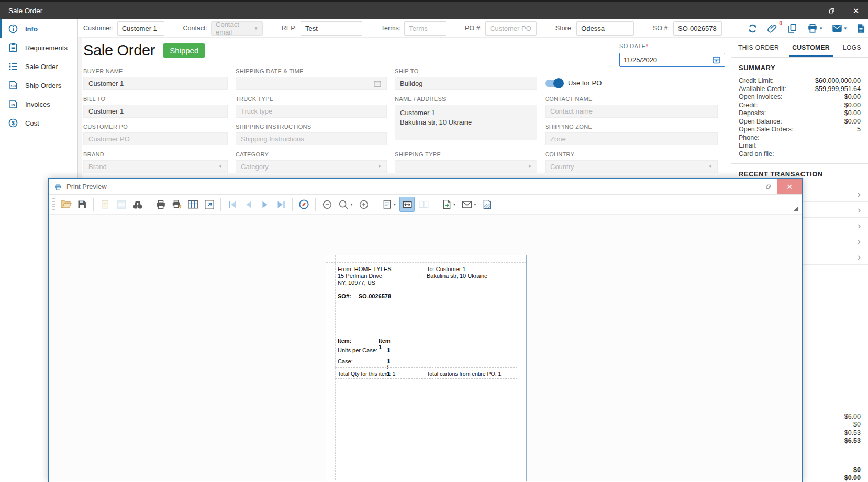 This screenshot has height=482, width=868. What do you see at coordinates (773, 28) in the screenshot?
I see `attachments-button: 0` at bounding box center [773, 28].